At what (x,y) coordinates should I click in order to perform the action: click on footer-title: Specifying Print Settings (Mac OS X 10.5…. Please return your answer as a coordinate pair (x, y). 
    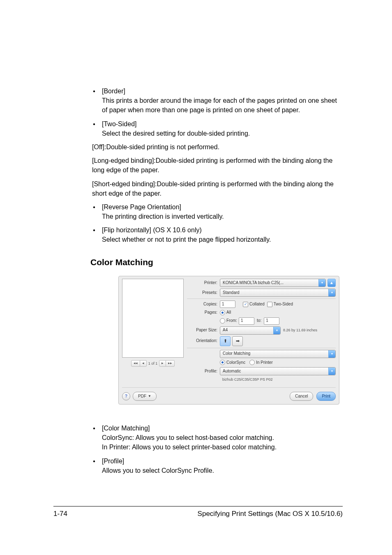
    Looking at the image, I should click on (270, 514).